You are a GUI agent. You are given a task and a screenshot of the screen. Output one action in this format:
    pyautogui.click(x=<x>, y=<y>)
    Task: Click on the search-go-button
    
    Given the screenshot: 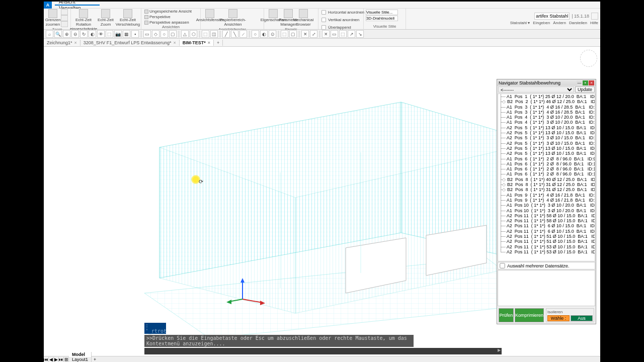 What is the action you would take?
    pyautogui.click(x=595, y=16)
    